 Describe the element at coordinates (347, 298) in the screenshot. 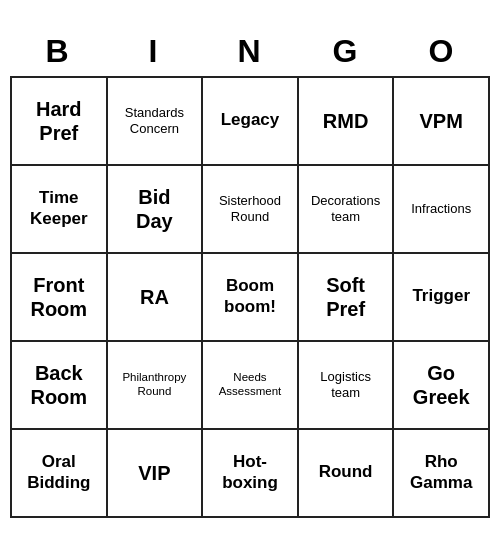

I see `bingo-cell: Soft Pref` at that location.